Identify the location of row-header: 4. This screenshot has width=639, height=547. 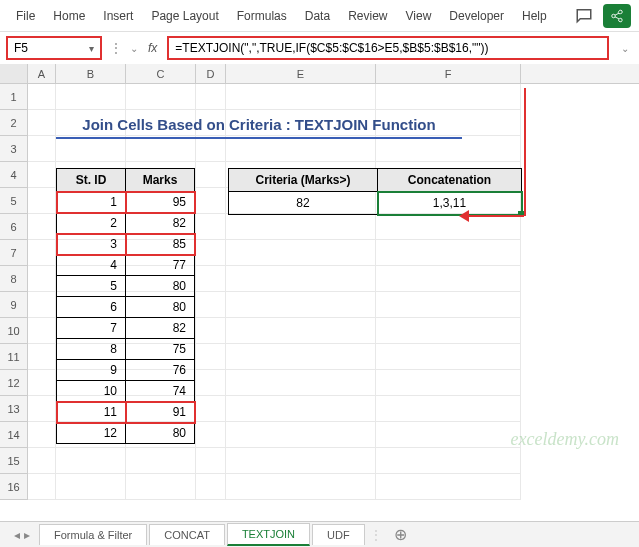
(14, 175).